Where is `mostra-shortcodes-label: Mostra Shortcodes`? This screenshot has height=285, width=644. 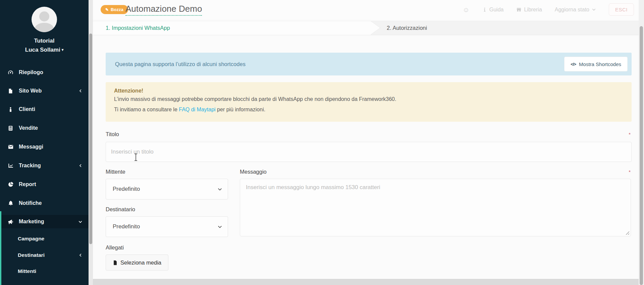
mostra-shortcodes-label: Mostra Shortcodes is located at coordinates (600, 64).